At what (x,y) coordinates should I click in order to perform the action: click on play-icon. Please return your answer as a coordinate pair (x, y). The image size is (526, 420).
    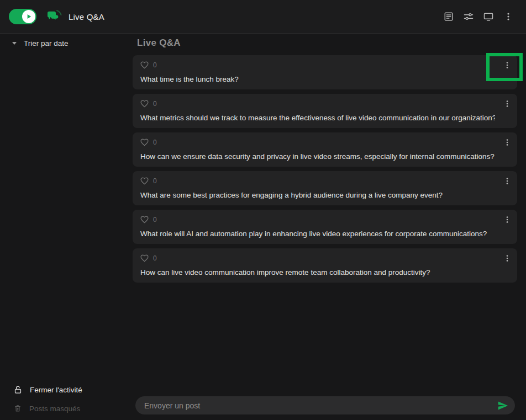
    Looking at the image, I should click on (29, 17).